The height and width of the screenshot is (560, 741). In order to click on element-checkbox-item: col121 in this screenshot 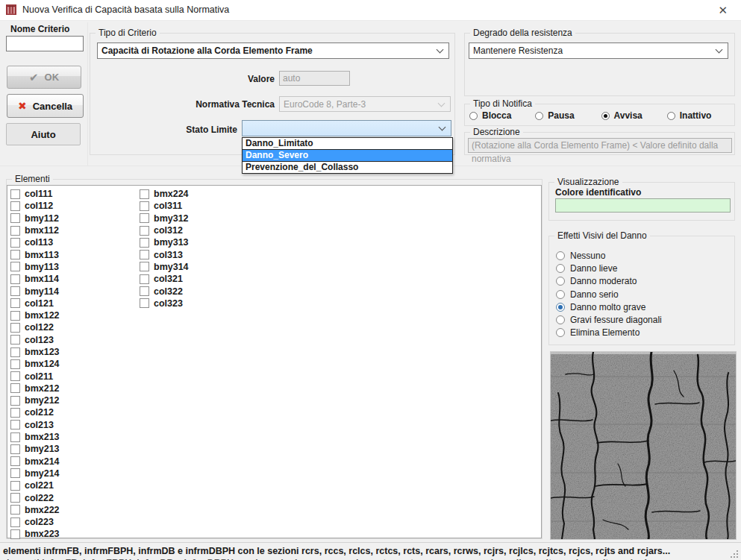, I will do `click(35, 303)`.